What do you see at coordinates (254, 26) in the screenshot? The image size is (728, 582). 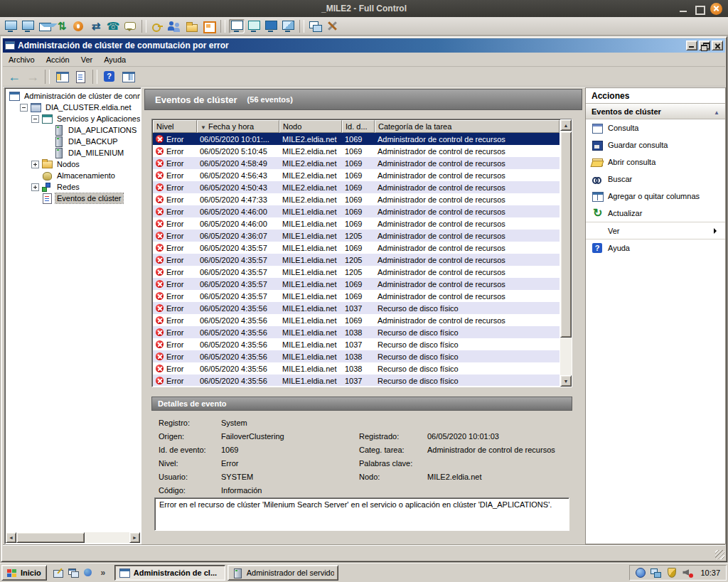 I see `fit-screen-icon` at bounding box center [254, 26].